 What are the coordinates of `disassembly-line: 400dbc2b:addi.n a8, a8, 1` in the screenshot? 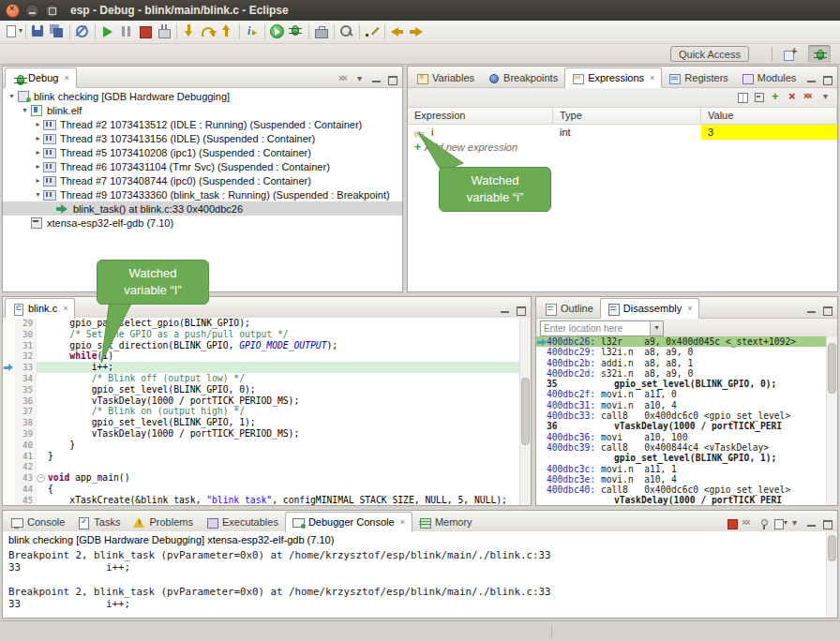 It's located at (686, 364).